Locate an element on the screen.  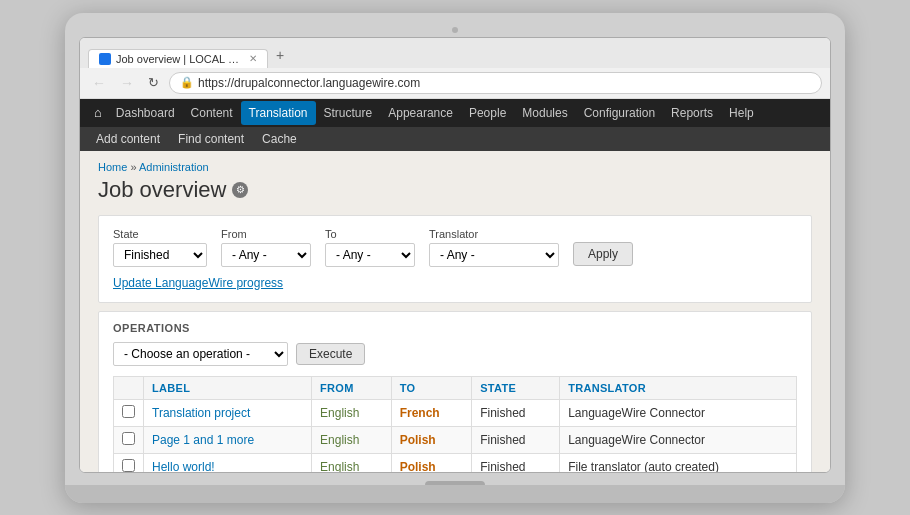
row-from-1: English is located at coordinates (352, 440).